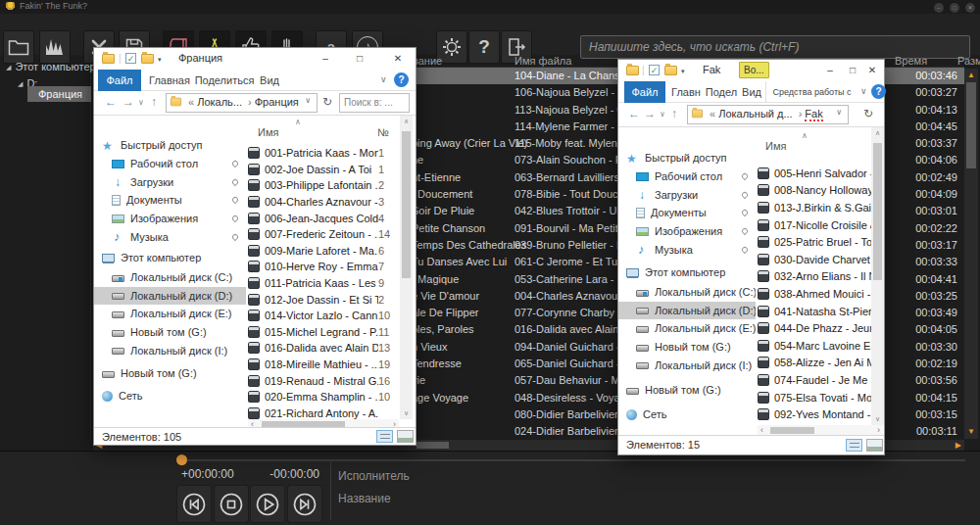  Describe the element at coordinates (755, 114) in the screenshot. I see `crumb-parent: Локальный д...` at that location.